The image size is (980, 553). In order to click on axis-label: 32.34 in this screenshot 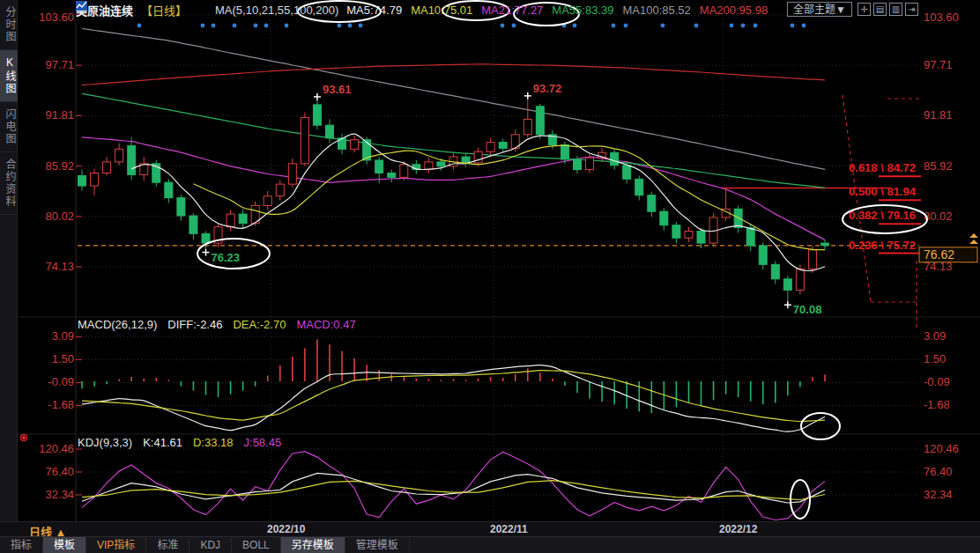, I will do `click(938, 495)`.